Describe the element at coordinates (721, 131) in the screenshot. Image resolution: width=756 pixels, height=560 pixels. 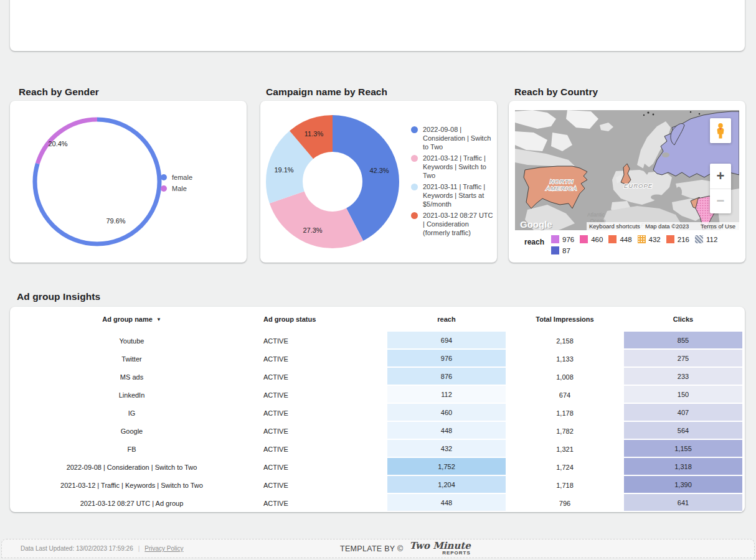
I see `pegman-icon` at that location.